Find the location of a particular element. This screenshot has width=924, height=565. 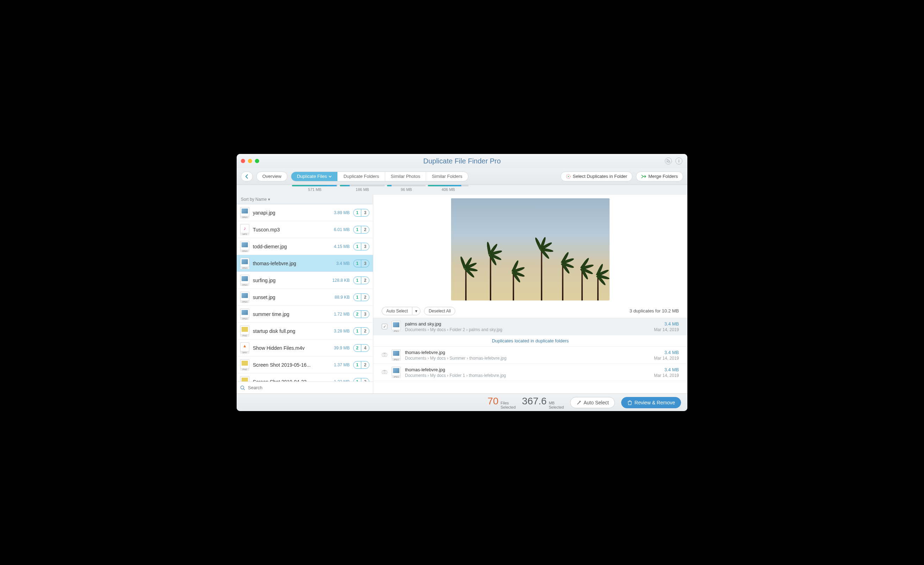

search-input is located at coordinates (309, 388).